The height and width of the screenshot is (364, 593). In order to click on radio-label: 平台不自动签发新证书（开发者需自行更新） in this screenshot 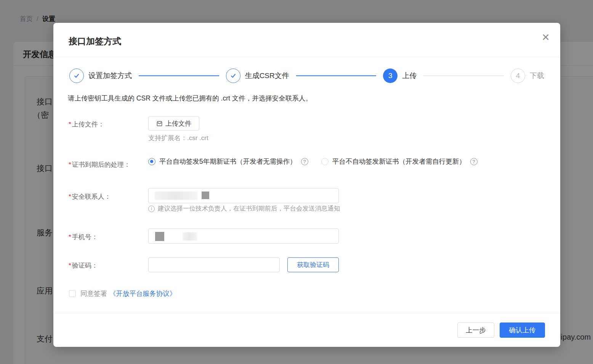, I will do `click(399, 161)`.